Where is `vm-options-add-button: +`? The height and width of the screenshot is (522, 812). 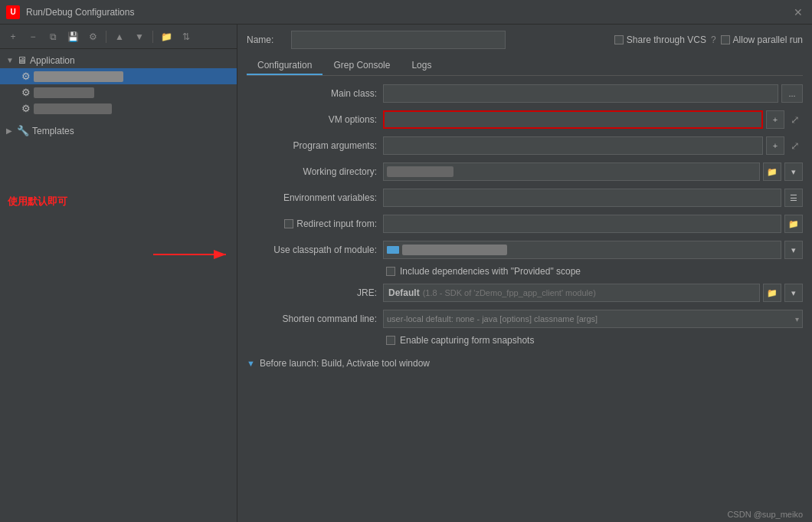 vm-options-add-button: + is located at coordinates (775, 120).